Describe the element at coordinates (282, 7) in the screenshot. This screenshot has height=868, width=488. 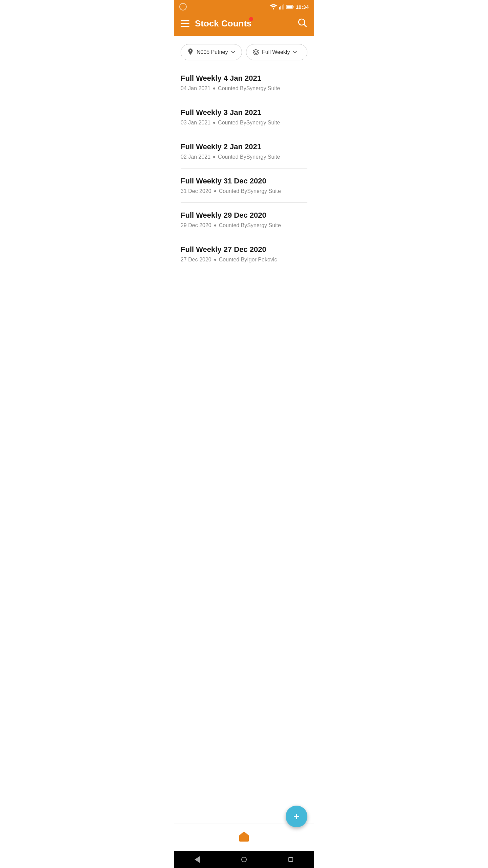
I see `signal-icon` at that location.